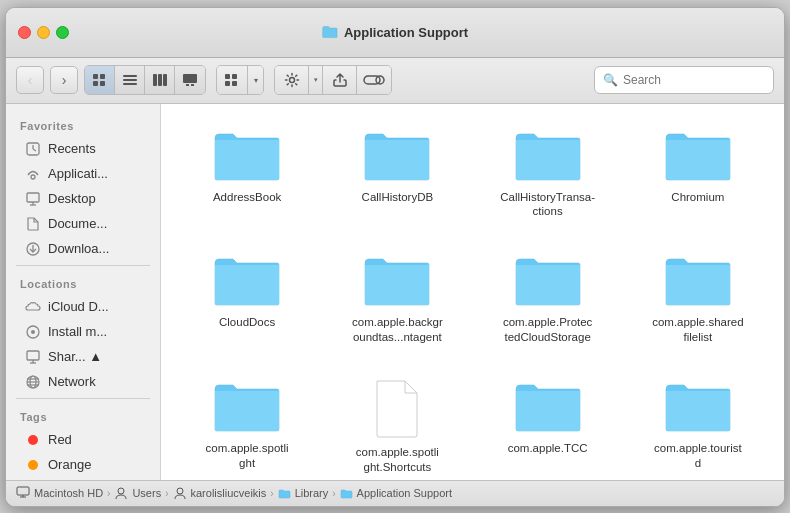 The image size is (790, 513). I want to click on folder-item-addressbook: AddressBook, so click(247, 173).